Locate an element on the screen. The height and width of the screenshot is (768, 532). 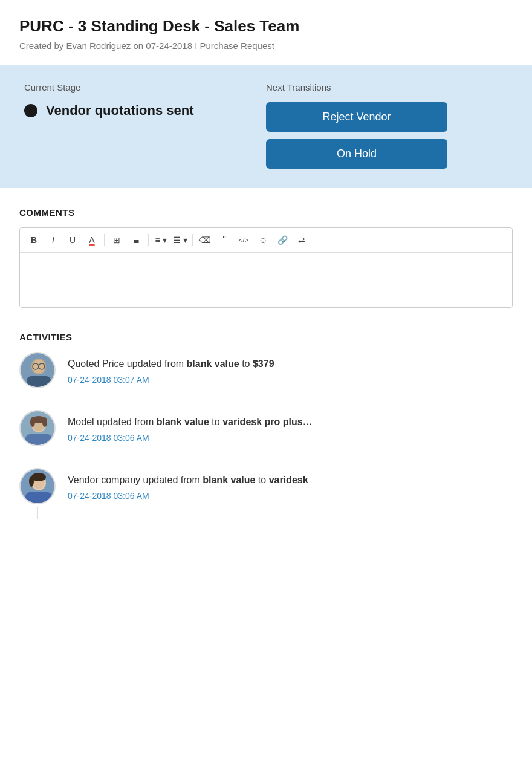
activity-timestamp-2: 07-24-2018 03:06 AM is located at coordinates (290, 438).